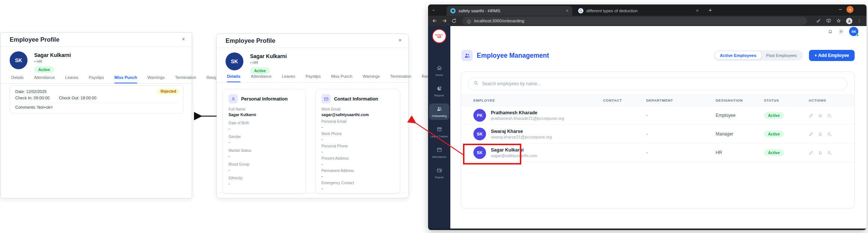  Describe the element at coordinates (830, 31) in the screenshot. I see `bell-icon` at that location.